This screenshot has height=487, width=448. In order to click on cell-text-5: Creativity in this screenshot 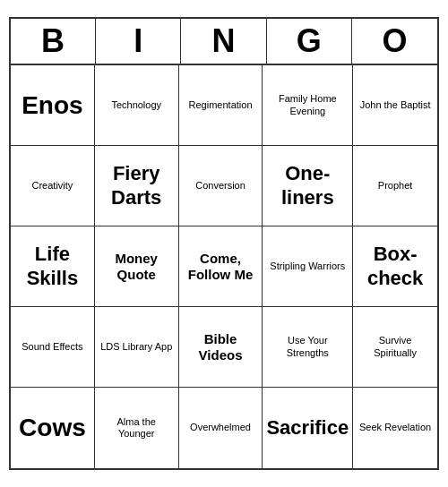, I will do `click(52, 186)`.